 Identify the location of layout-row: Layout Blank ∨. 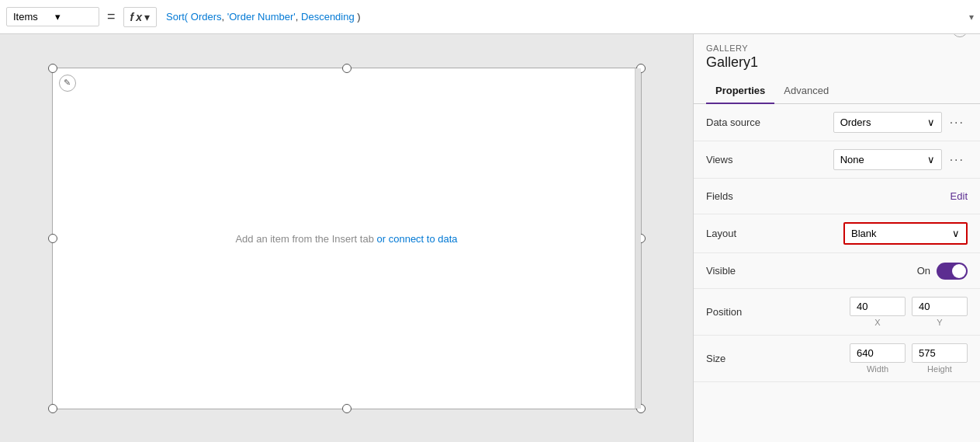
(836, 234).